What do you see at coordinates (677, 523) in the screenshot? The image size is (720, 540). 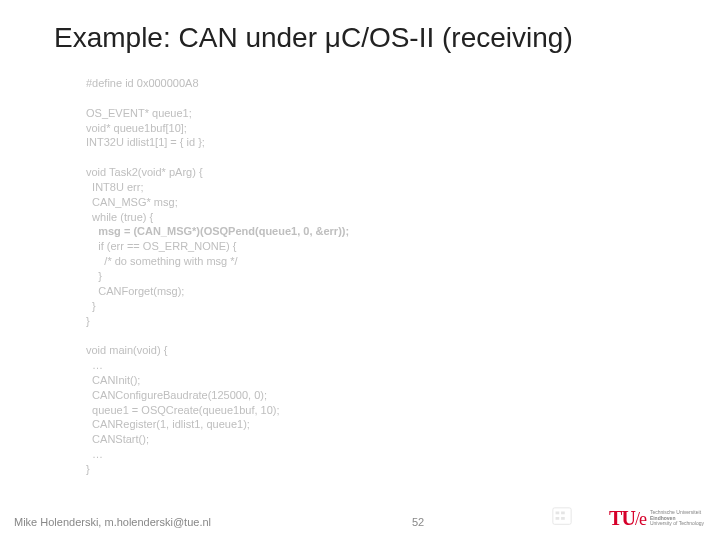 I see `tue-sub-line: University of Technology` at bounding box center [677, 523].